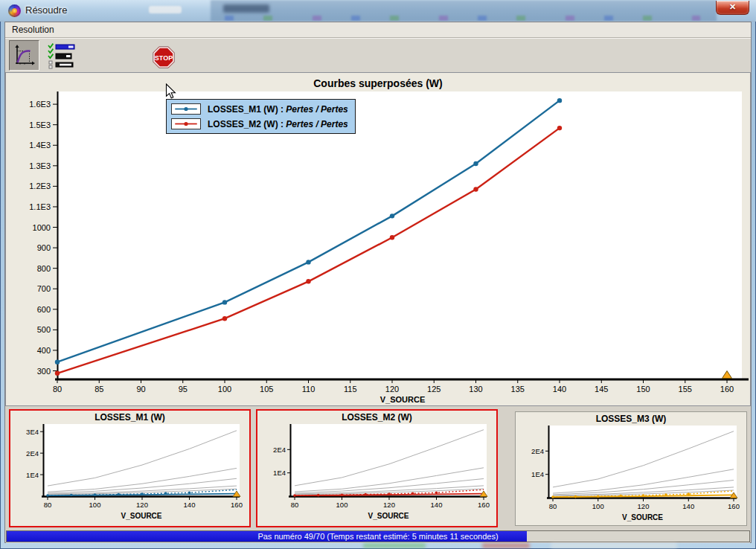 This screenshot has width=756, height=549. Describe the element at coordinates (186, 123) in the screenshot. I see `legend-swatch-m2` at that location.